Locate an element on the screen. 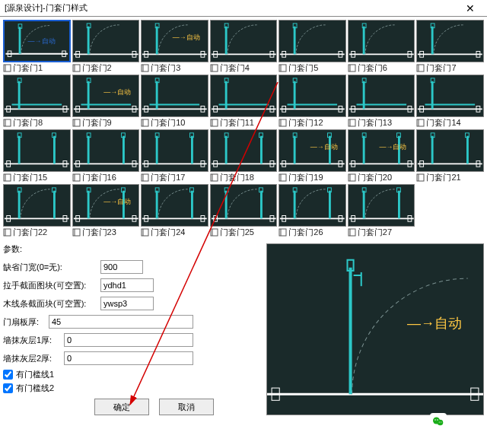 The height and width of the screenshot is (448, 487). close-button: ✕ is located at coordinates (470, 8).